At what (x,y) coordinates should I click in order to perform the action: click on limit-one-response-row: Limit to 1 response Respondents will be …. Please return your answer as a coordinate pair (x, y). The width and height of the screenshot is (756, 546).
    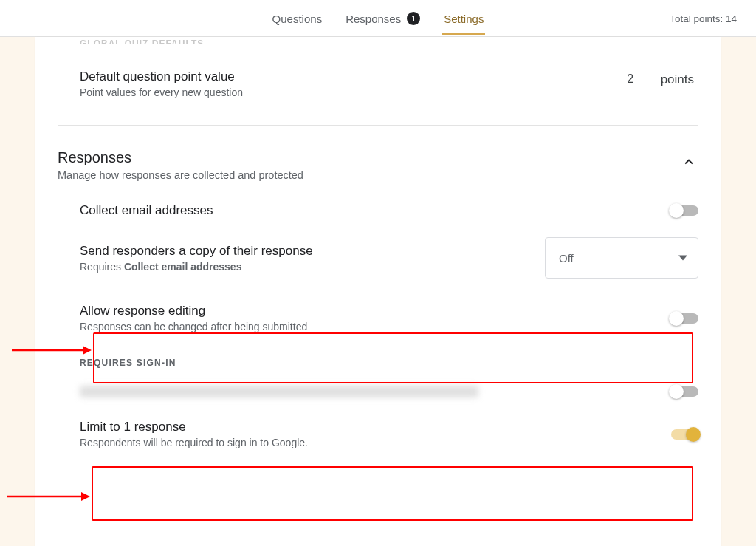
    Looking at the image, I should click on (389, 434).